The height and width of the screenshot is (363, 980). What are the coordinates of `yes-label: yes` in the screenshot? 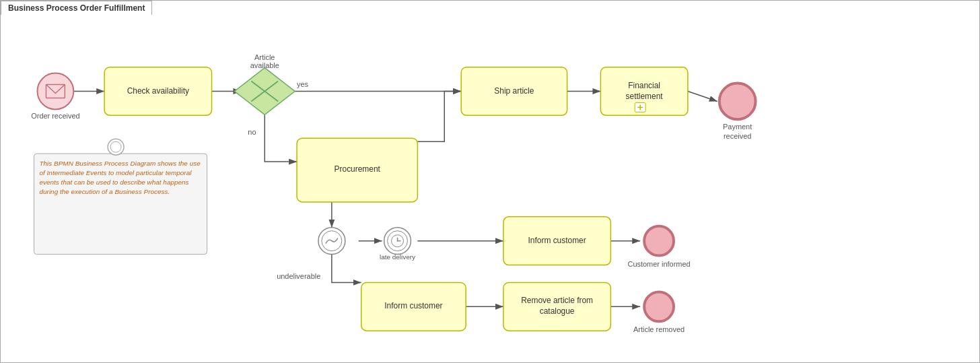 It's located at (303, 84).